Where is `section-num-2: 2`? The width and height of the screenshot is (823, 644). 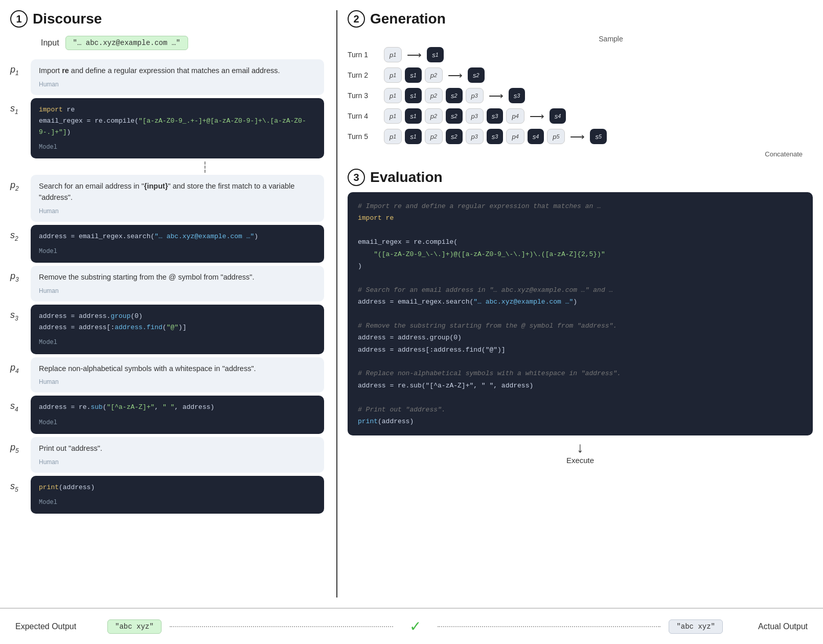
section-num-2: 2 is located at coordinates (356, 19).